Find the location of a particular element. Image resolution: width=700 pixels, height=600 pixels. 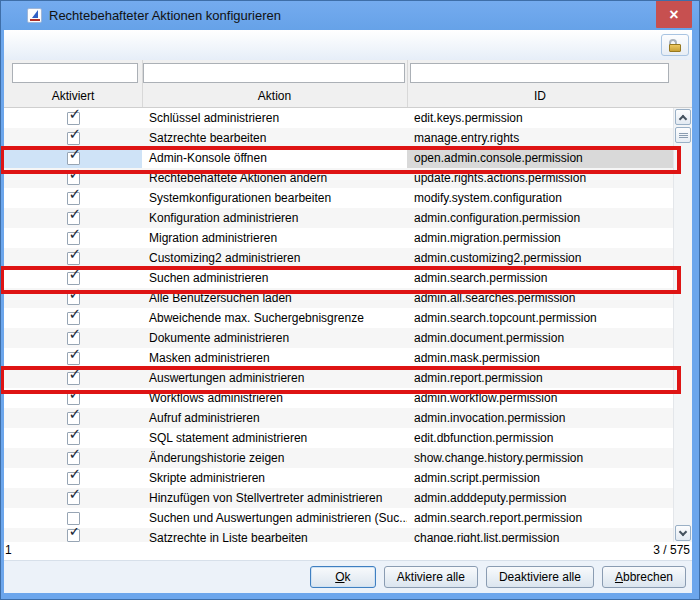

aktiviert-cell: ✓ is located at coordinates (73, 535).